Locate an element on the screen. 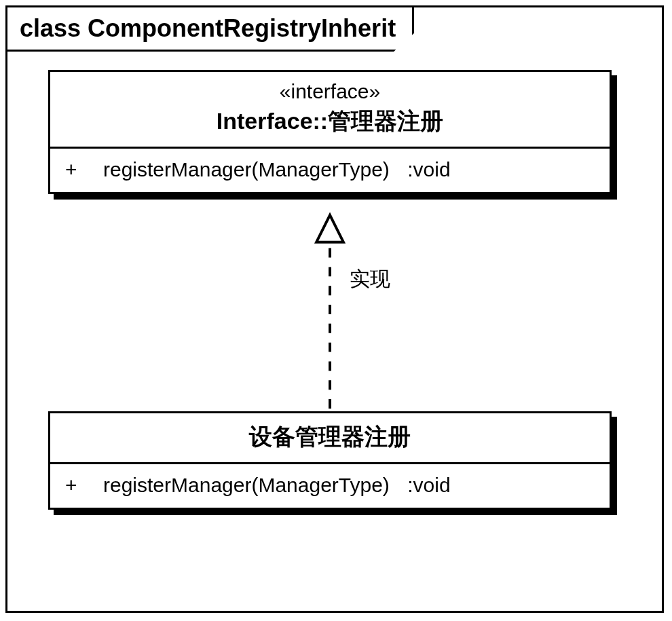 The height and width of the screenshot is (621, 672). frame-title: class ComponentRegistryInherit is located at coordinates (210, 29).